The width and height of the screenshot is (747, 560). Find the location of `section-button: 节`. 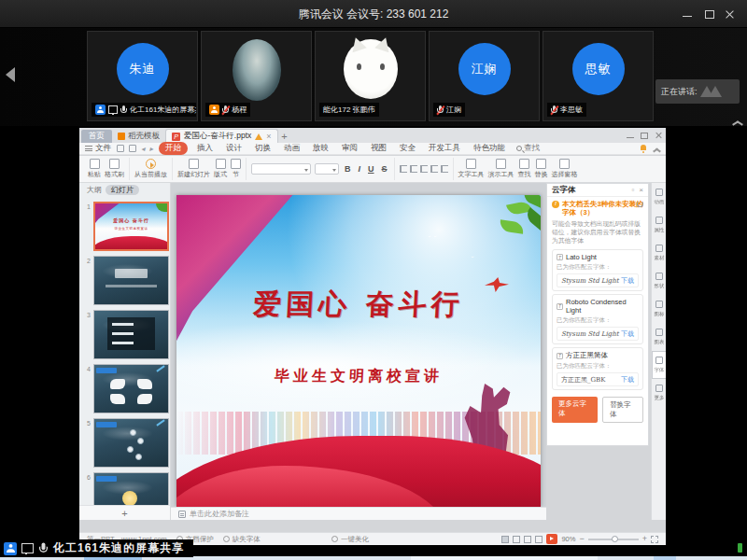

section-button: 节 is located at coordinates (235, 169).